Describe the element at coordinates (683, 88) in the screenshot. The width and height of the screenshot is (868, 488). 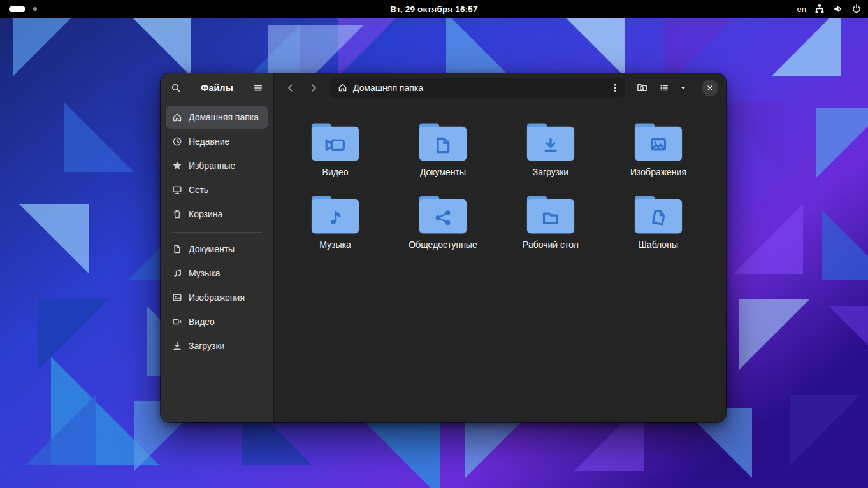
I see `view-options-dropdown` at that location.